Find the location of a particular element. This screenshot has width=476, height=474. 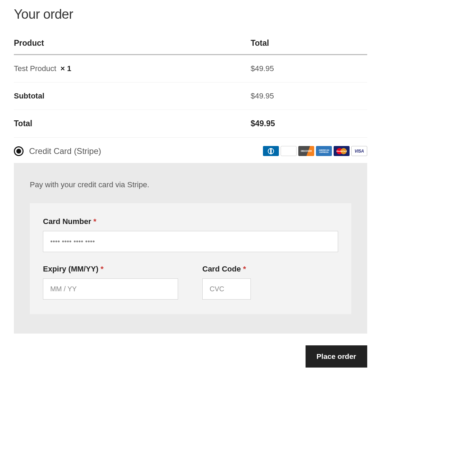

table-row: Test Product × 1 $49.95 is located at coordinates (191, 69).